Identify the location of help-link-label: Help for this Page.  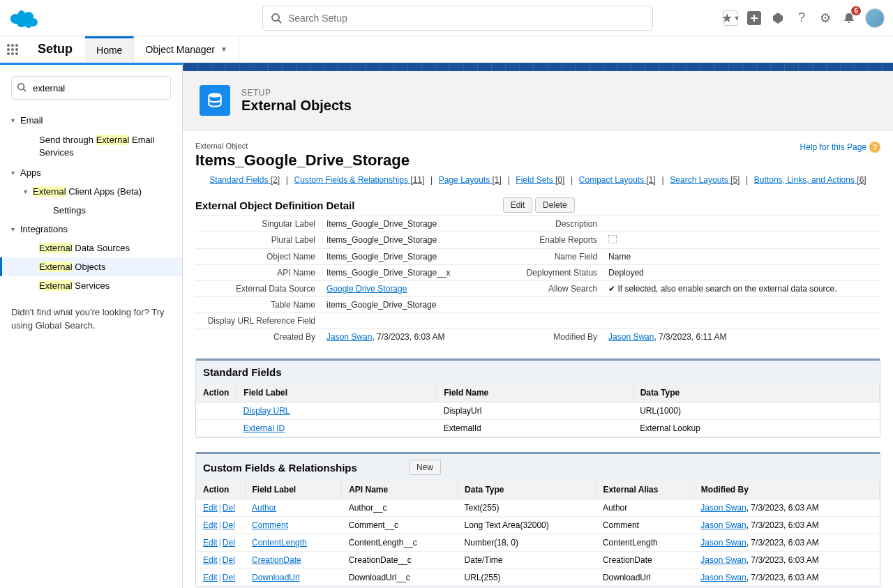
(833, 147).